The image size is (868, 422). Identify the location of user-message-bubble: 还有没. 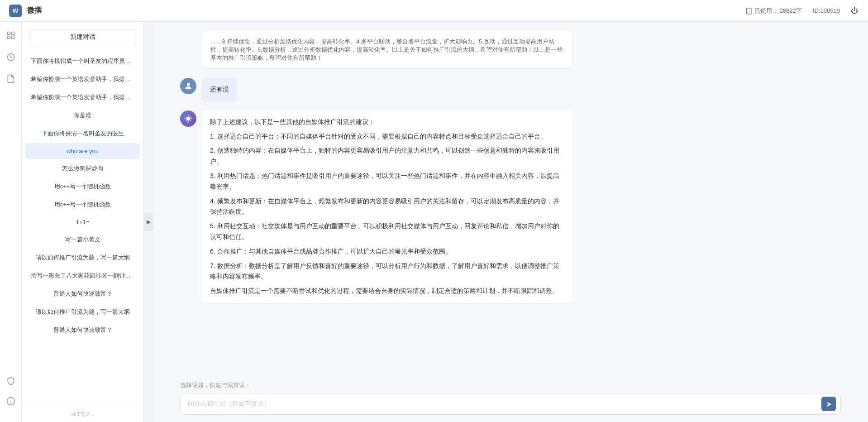
(219, 90).